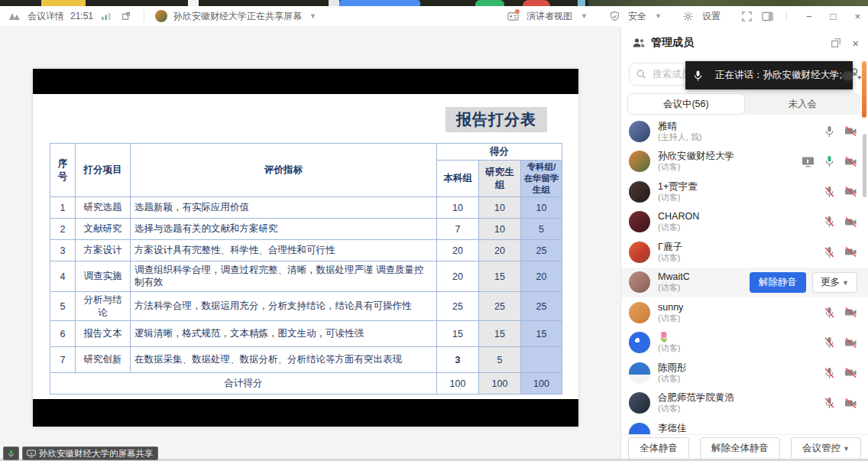 This screenshot has height=461, width=868. I want to click on member-row: Γ鹿子 (访客), so click(744, 252).